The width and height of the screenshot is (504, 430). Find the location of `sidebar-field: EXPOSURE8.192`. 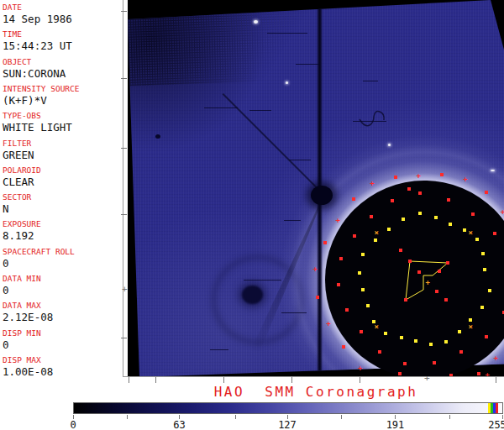

sidebar-field: EXPOSURE8.192 is located at coordinates (62, 231).